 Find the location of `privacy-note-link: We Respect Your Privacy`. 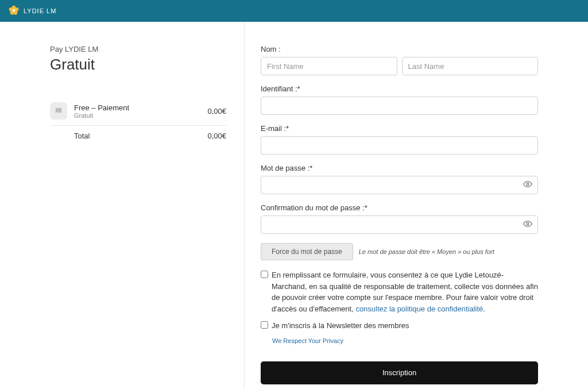

privacy-note-link: We Respect Your Privacy is located at coordinates (405, 341).